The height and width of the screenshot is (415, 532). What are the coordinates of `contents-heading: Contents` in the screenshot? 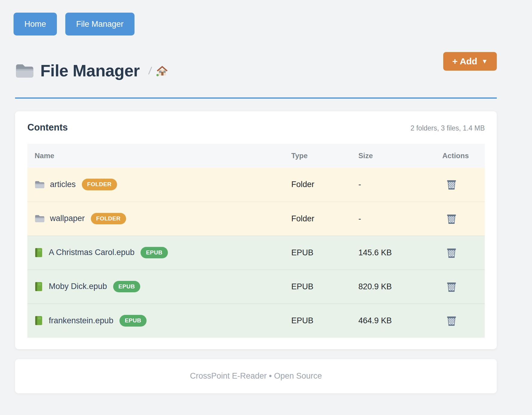 It's located at (48, 128).